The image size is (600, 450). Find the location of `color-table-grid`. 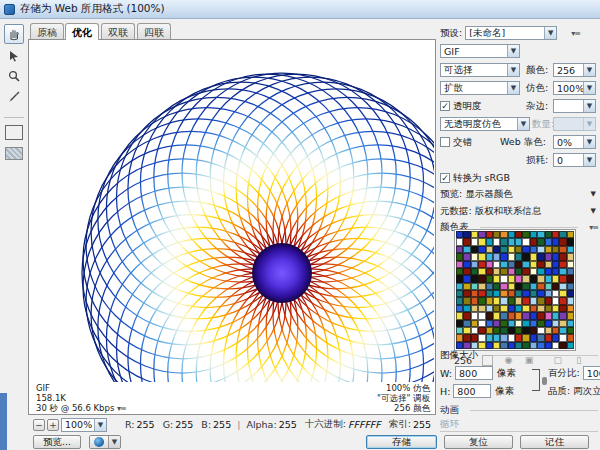

color-table-grid is located at coordinates (515, 290).